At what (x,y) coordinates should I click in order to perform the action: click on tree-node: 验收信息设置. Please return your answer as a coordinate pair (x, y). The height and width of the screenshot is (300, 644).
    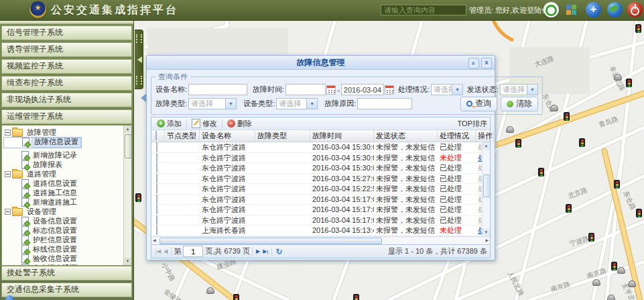
    Looking at the image, I should click on (63, 258).